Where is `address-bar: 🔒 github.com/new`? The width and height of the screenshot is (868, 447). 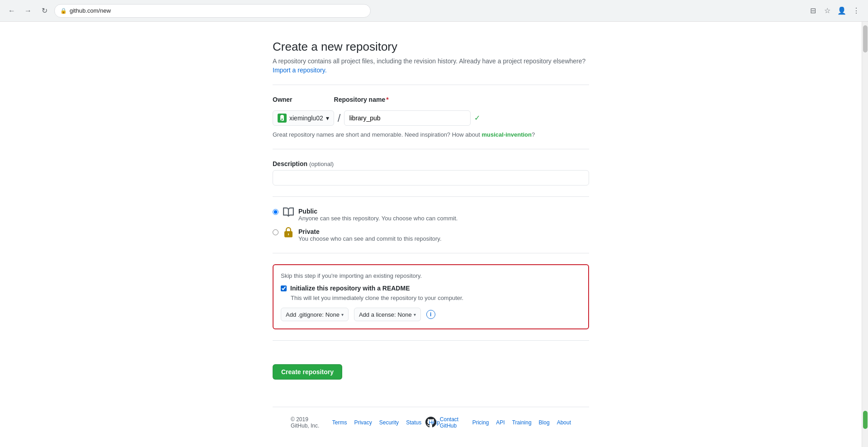
address-bar: 🔒 github.com/new is located at coordinates (212, 11).